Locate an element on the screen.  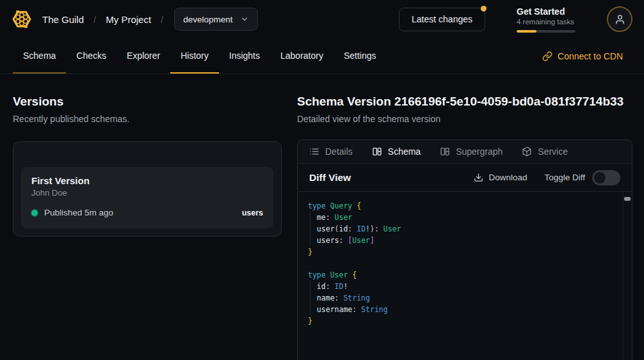
user-avatar is located at coordinates (620, 19).